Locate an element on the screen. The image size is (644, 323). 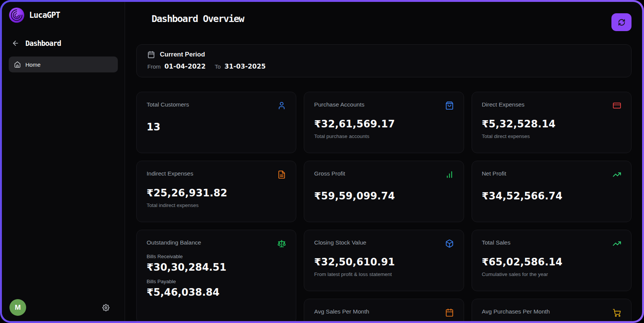
stat-subtitle: Total direct expenses is located at coordinates (552, 136).